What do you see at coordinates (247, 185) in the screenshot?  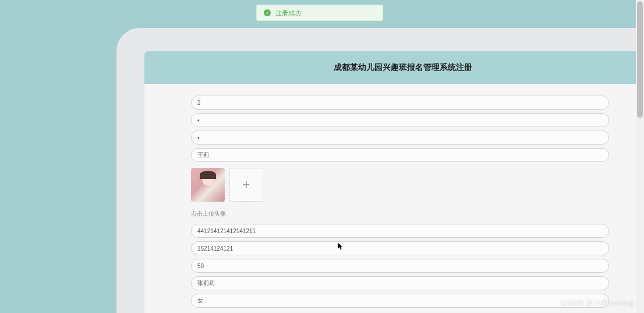 I see `plus-icon: +` at bounding box center [247, 185].